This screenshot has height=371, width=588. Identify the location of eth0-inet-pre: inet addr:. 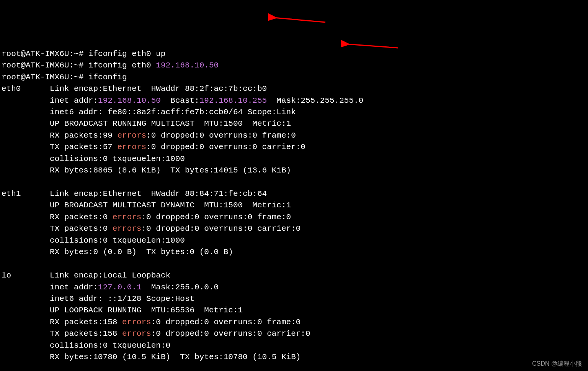
(74, 100).